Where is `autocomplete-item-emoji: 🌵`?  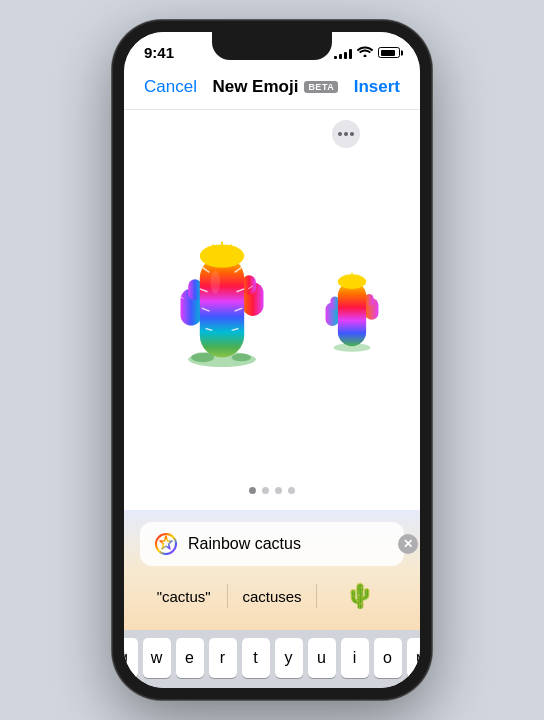
autocomplete-item-emoji: 🌵 is located at coordinates (360, 596).